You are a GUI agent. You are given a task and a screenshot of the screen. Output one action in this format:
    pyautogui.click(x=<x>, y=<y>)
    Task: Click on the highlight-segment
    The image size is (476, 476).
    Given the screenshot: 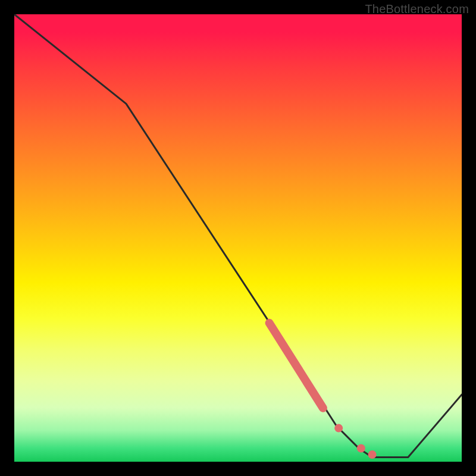 What is the action you would take?
    pyautogui.click(x=296, y=365)
    